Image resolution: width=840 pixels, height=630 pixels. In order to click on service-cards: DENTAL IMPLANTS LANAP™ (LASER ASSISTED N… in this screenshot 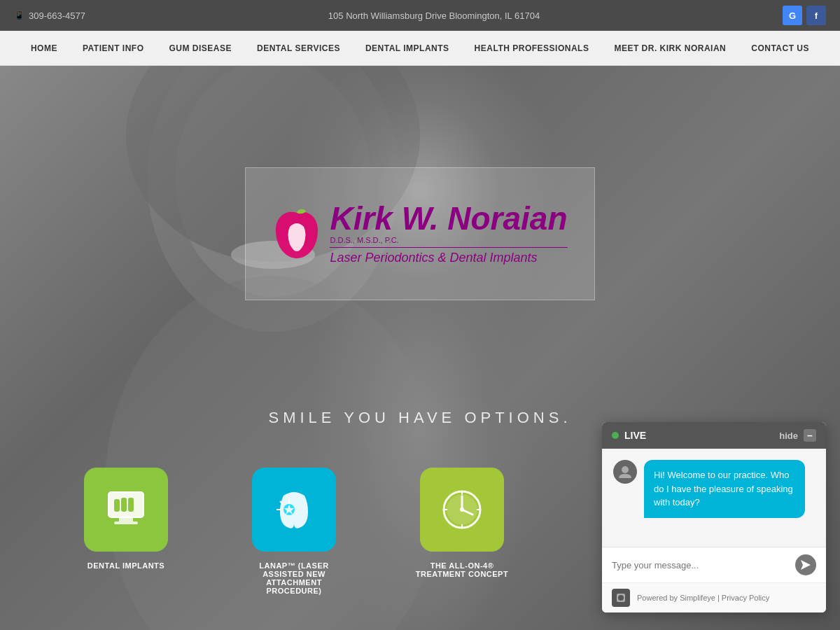, I will do `click(294, 531)`.